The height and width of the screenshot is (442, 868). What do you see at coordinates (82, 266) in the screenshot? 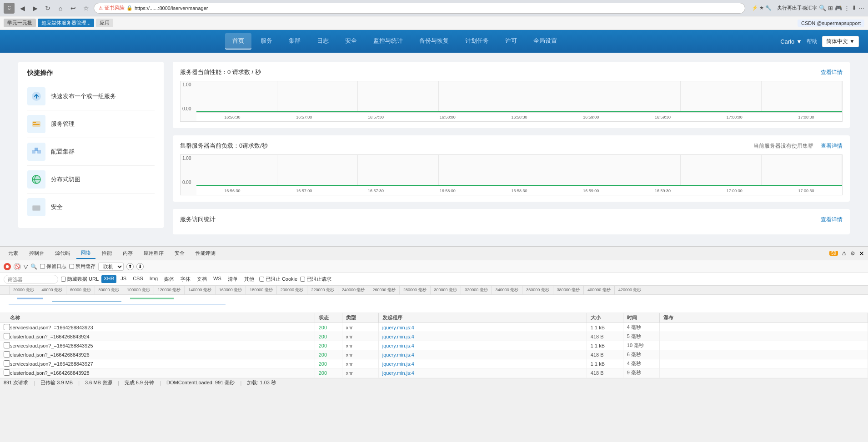
I see `disable-cache-checkbox-label: 禁用缓存` at bounding box center [82, 266].